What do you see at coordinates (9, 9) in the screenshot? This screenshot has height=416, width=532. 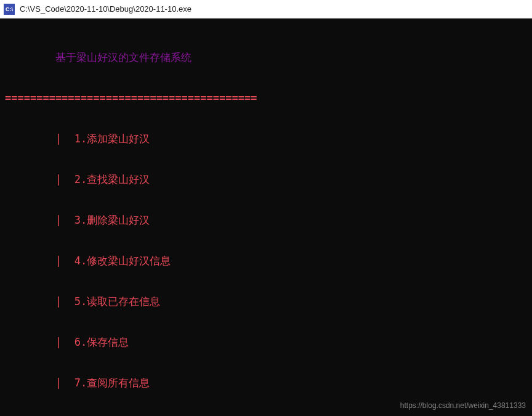 I see `app-icon: C:\` at bounding box center [9, 9].